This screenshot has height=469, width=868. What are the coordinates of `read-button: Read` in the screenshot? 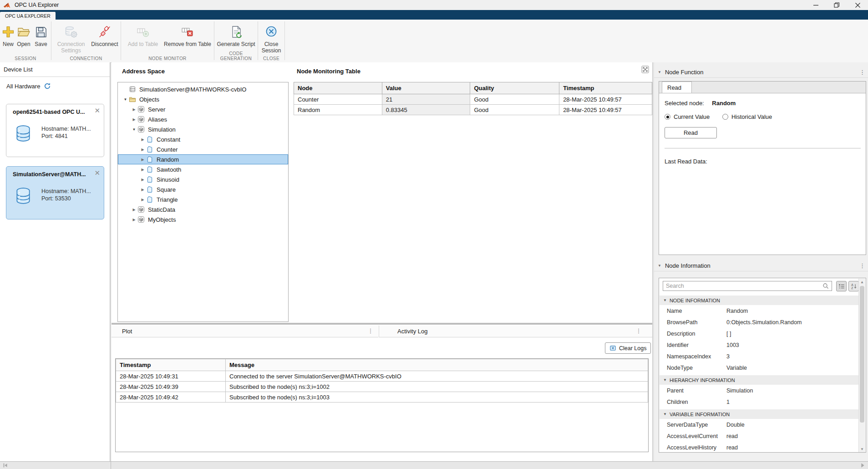 It's located at (691, 133).